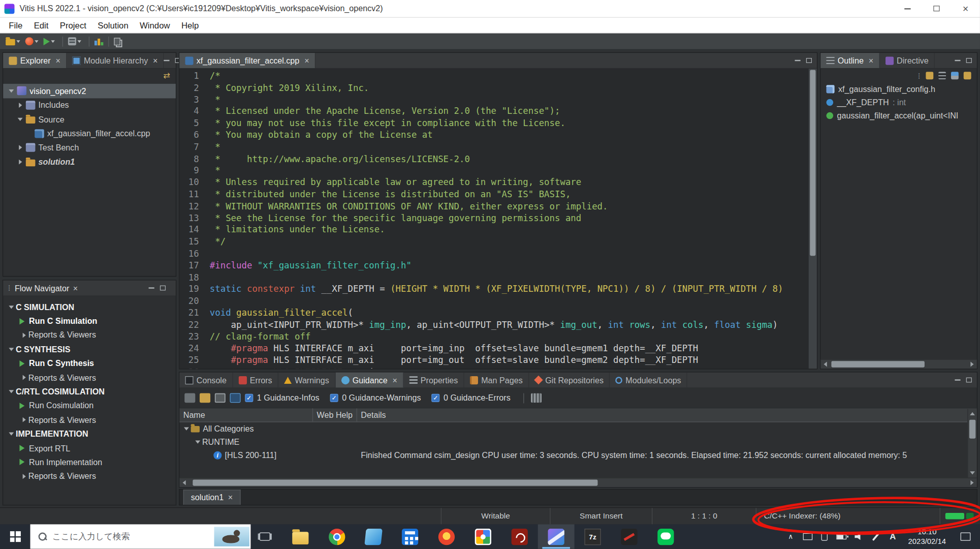 The height and width of the screenshot is (549, 980). What do you see at coordinates (825, 536) in the screenshot?
I see `tablet-icon` at bounding box center [825, 536].